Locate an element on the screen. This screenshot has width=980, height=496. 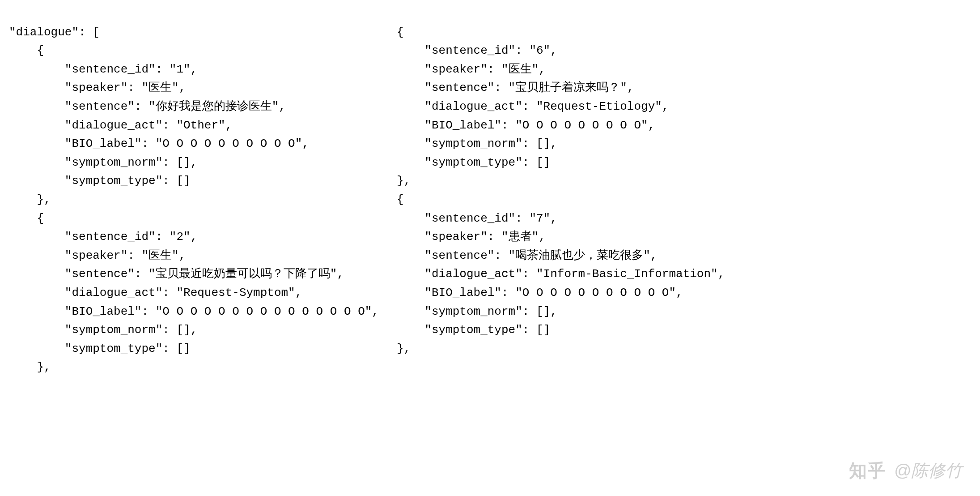
code-line: "BIO_label": "O O O O O O O O O O O O O … is located at coordinates (194, 312).